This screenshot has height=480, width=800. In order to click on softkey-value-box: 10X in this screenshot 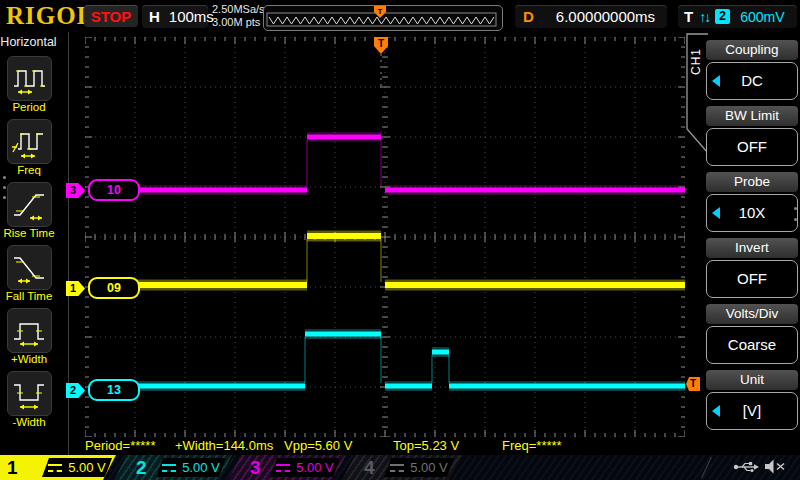, I will do `click(752, 213)`.